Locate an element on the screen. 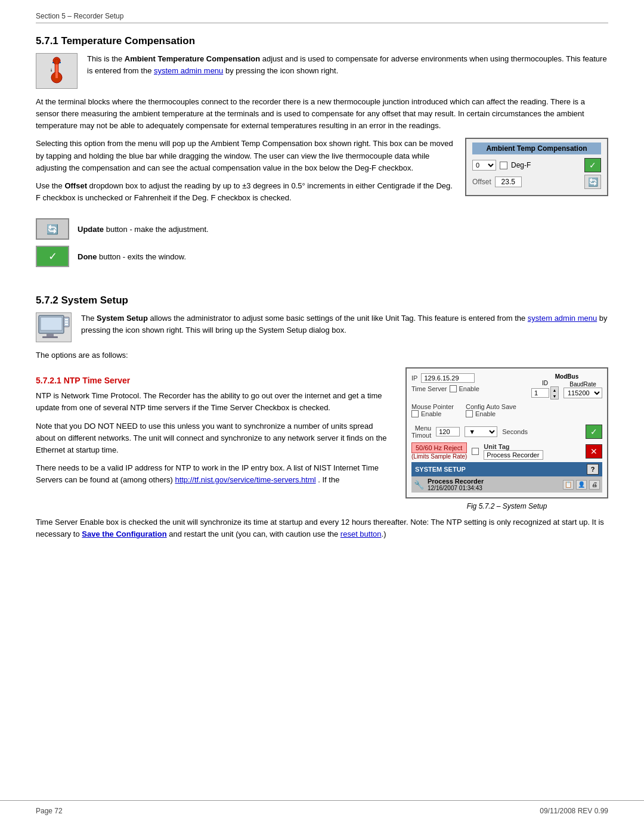 The height and width of the screenshot is (833, 644). timeserver-enable-label: Enable is located at coordinates (469, 389).